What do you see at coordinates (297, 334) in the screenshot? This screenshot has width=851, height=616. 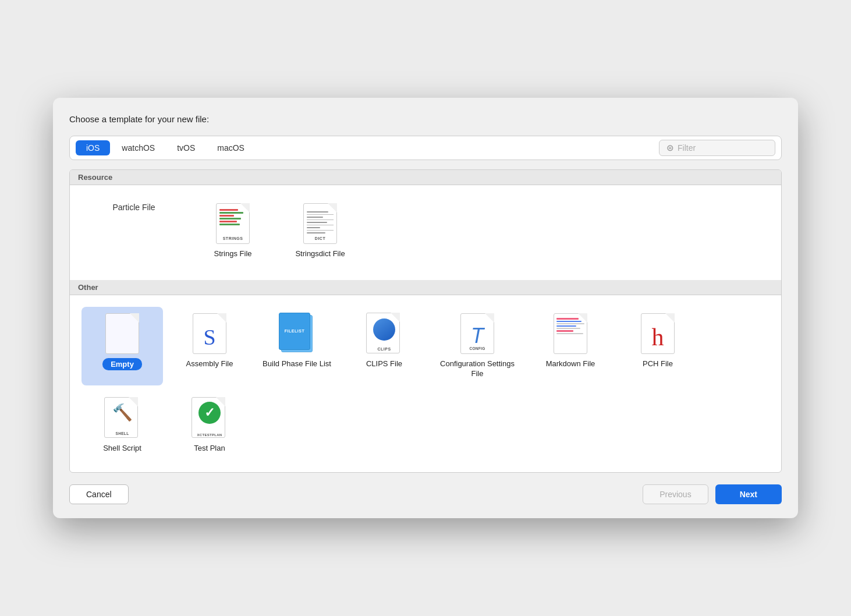 I see `buildphase-file-icon-wrap: FILELIST` at bounding box center [297, 334].